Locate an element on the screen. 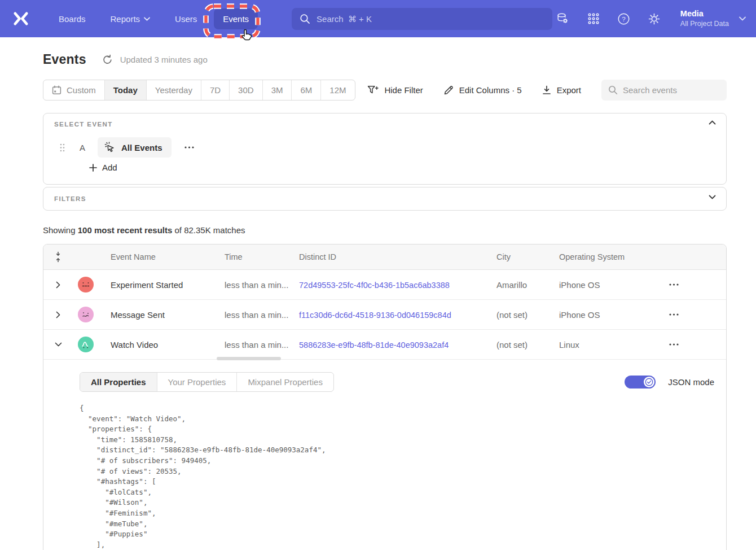 The height and width of the screenshot is (550, 756). global-search-input is located at coordinates (430, 19).